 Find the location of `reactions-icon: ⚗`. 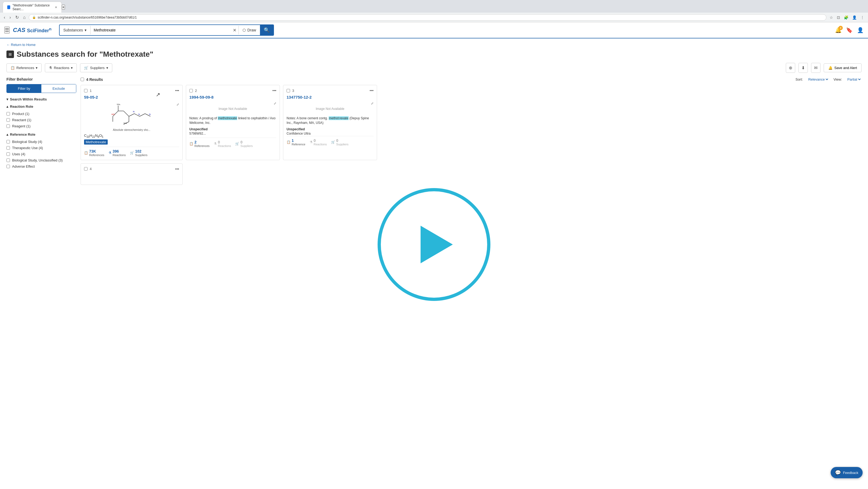

reactions-icon: ⚗ is located at coordinates (215, 144).